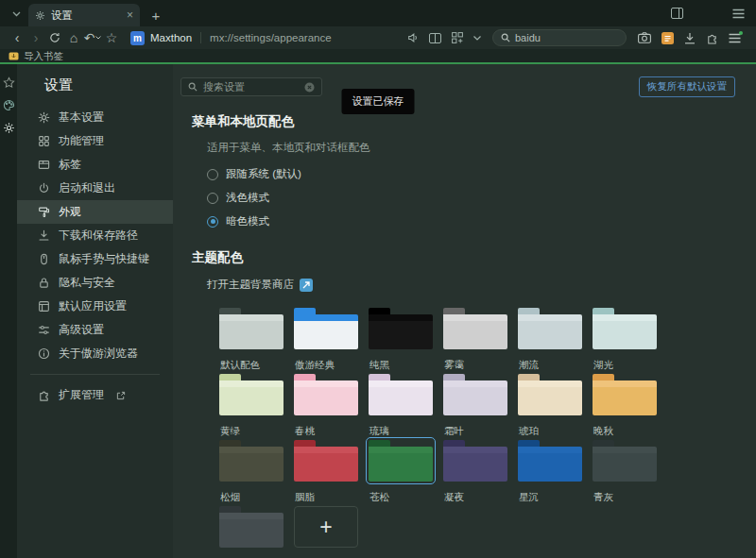  I want to click on theme-swatch-14: 苍松, so click(403, 470).